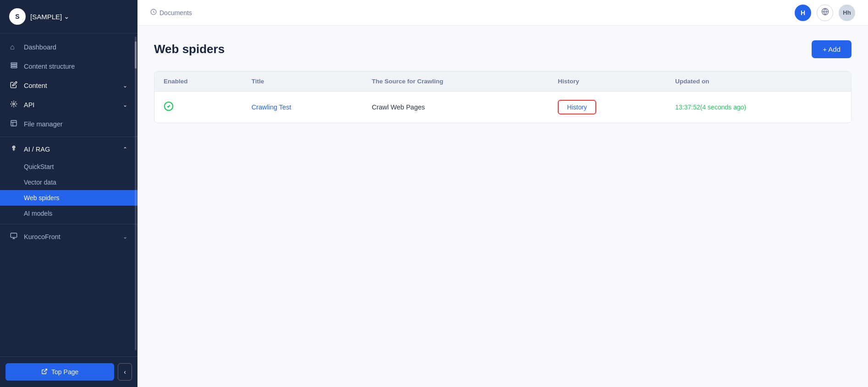  What do you see at coordinates (69, 149) in the screenshot?
I see `sidebar-item-ai-rag: AI / RAG ⌃` at bounding box center [69, 149].